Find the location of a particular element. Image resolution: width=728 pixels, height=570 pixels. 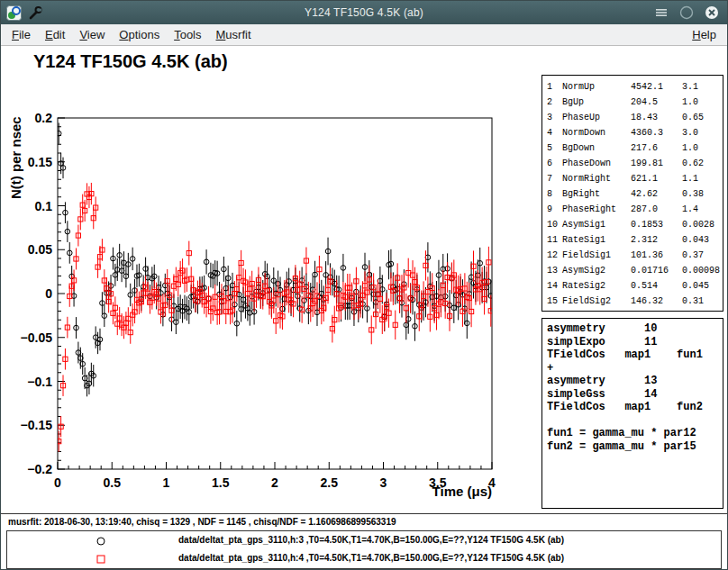

stat-row: 10AsymSig10.18530.0028 is located at coordinates (632, 225).